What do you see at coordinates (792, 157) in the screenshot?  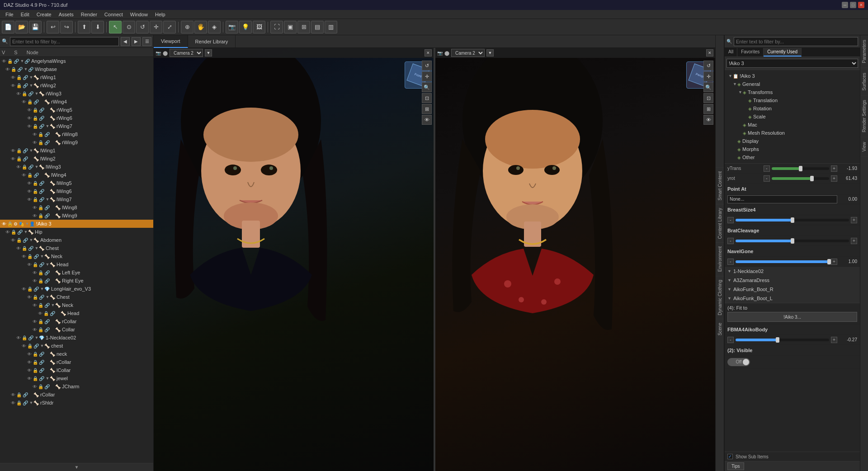 I see `params-node-other: ◈ Other` at bounding box center [792, 157].